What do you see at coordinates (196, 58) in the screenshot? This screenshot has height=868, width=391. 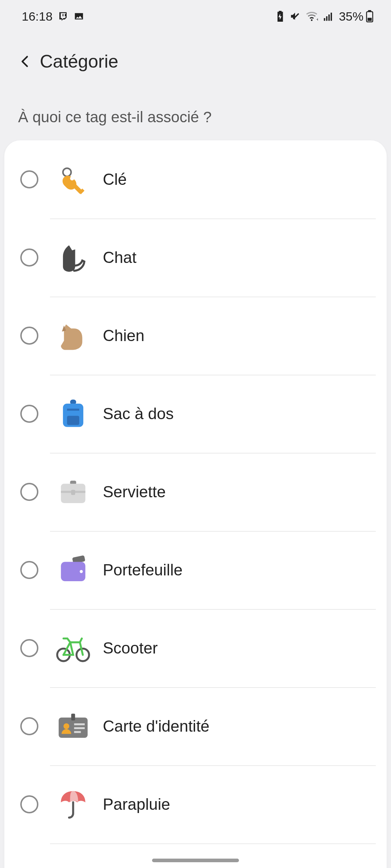 I see `app-header: Catégorie` at bounding box center [196, 58].